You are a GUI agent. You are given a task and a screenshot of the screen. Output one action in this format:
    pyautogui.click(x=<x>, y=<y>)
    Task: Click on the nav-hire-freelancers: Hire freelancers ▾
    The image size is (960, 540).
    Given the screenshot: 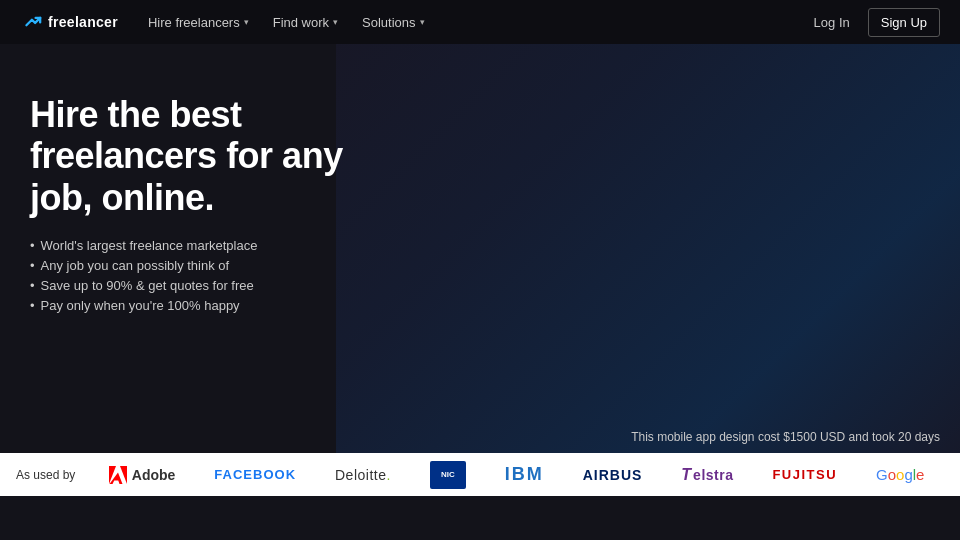 What is the action you would take?
    pyautogui.click(x=198, y=22)
    